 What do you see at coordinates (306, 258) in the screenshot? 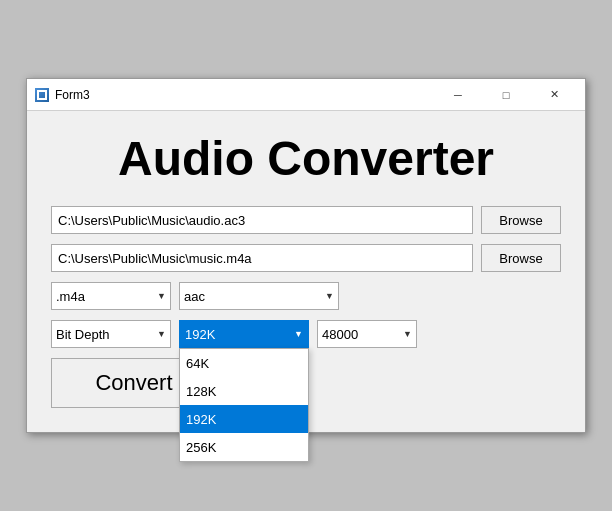
I see `output-file-row: Browse` at bounding box center [306, 258].